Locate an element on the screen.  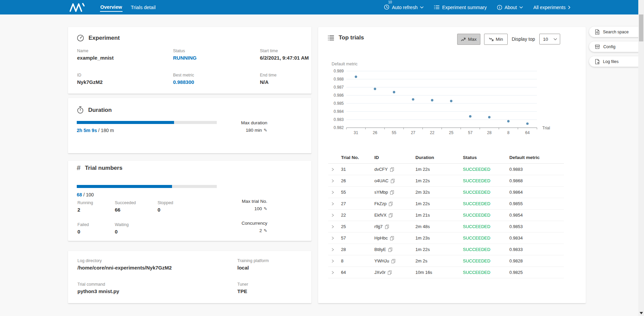
chevron-down-icon is located at coordinates (422, 7).